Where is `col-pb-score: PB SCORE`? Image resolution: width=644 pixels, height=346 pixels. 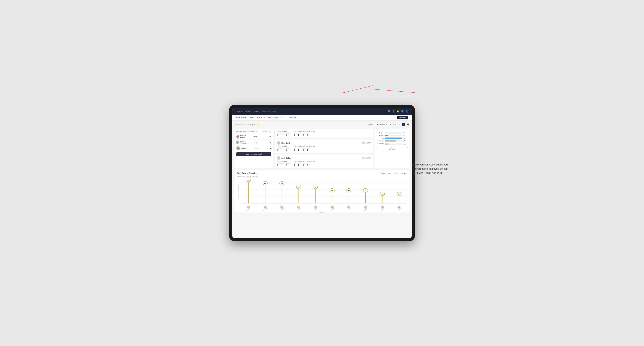
col-pb-score: PB SCORE is located at coordinates (256, 132).